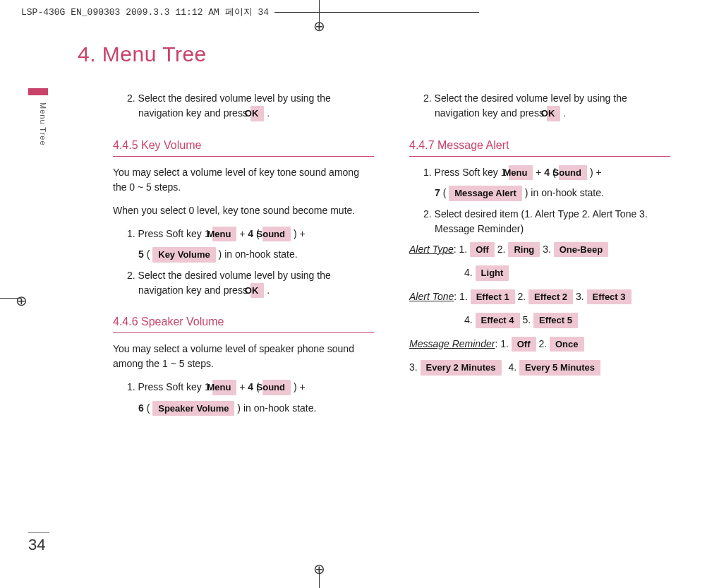 This screenshot has width=707, height=588. What do you see at coordinates (432, 249) in the screenshot?
I see `option-group-label: Alert Type` at bounding box center [432, 249].